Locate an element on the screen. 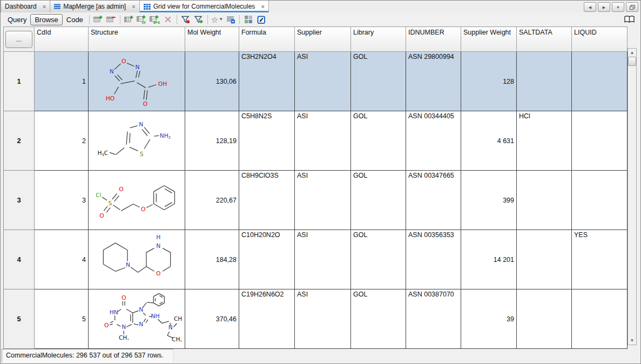  scrollbar-thumb is located at coordinates (632, 62).